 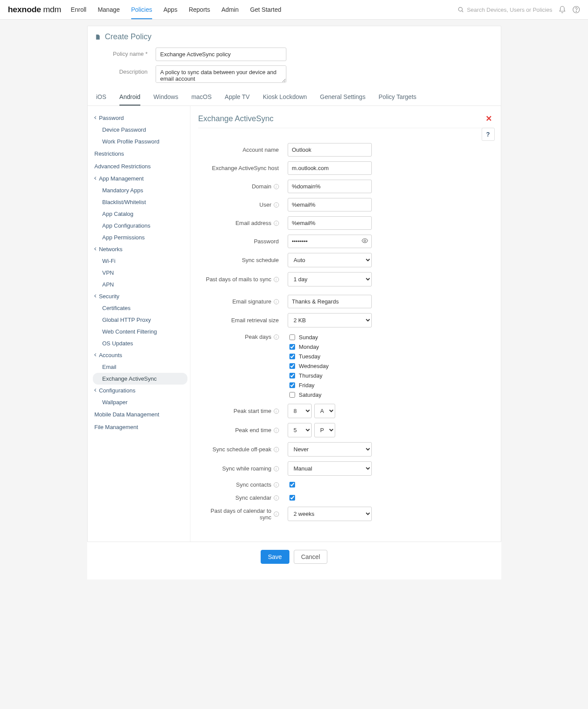 I want to click on sidebar-item-email: Email, so click(x=140, y=367).